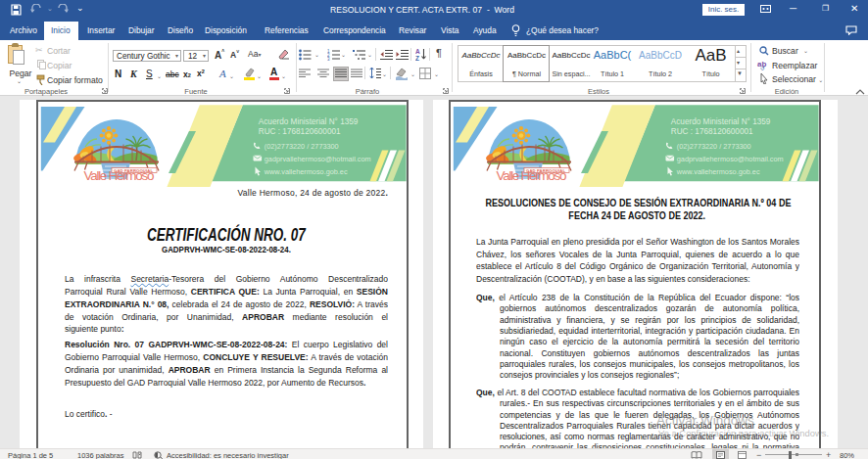  I want to click on svg-text: Z, so click(417, 59).